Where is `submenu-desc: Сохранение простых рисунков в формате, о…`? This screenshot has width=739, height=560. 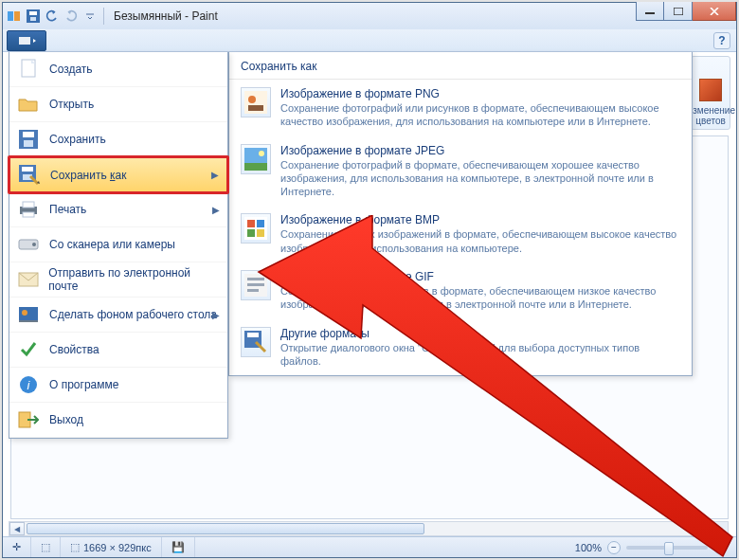
submenu-desc: Сохранение простых рисунков в формате, о… is located at coordinates (480, 298).